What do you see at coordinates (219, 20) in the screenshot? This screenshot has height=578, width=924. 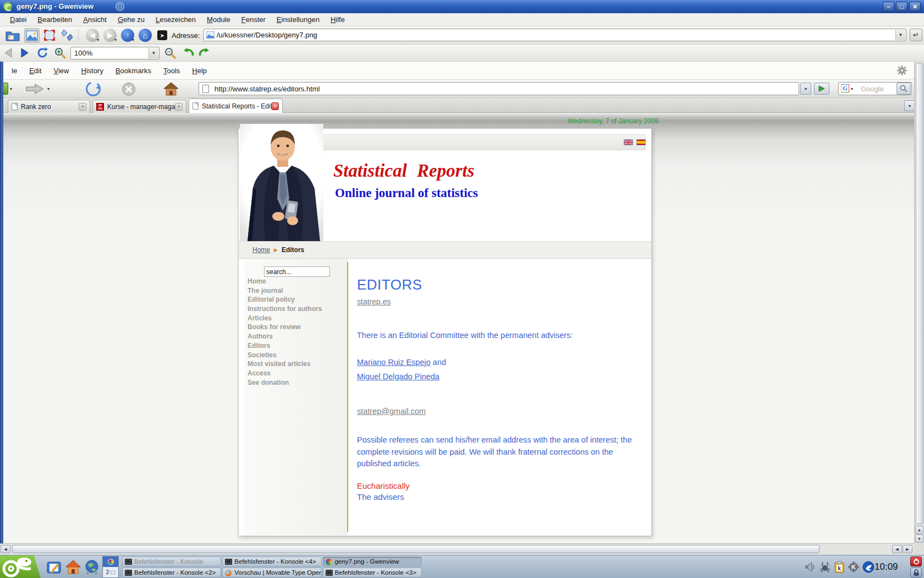 I see `gwenview-menu-module: Module` at bounding box center [219, 20].